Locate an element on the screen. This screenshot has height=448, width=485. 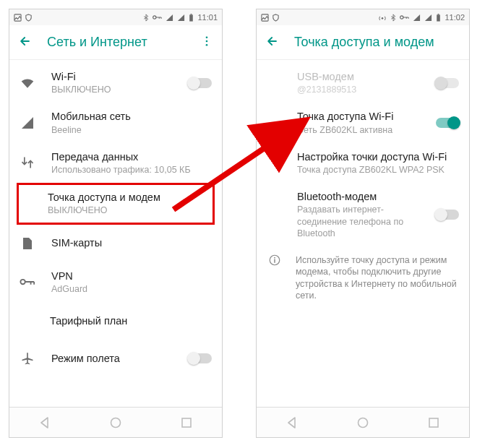
row-airplane: Режим полета is located at coordinates (116, 358).